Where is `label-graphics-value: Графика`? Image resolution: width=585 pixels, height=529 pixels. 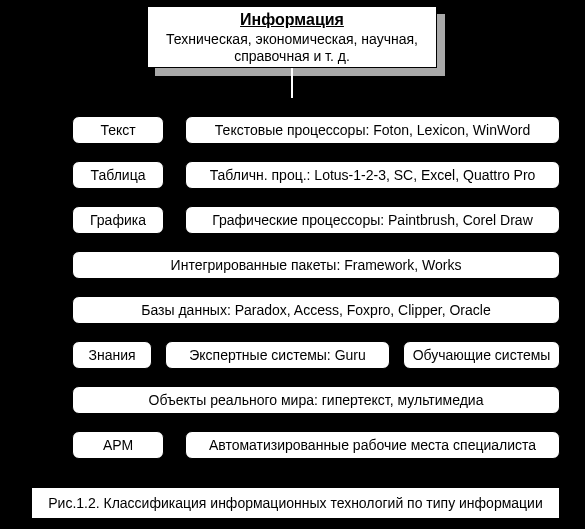
label-graphics-value: Графика is located at coordinates (118, 220).